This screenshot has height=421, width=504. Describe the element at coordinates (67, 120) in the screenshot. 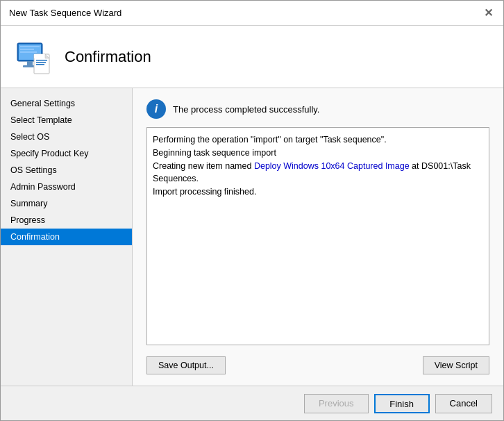

I see `sidebar-item-select-template: Select Template` at that location.